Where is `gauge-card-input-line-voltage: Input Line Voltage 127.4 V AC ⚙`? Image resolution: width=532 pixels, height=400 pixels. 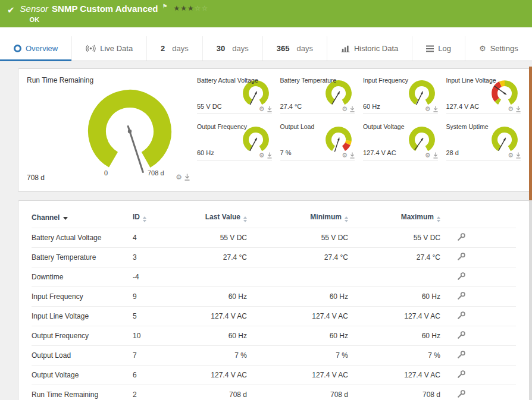 gauge-card-input-line-voltage: Input Line Voltage 127.4 V AC ⚙ is located at coordinates (484, 95).